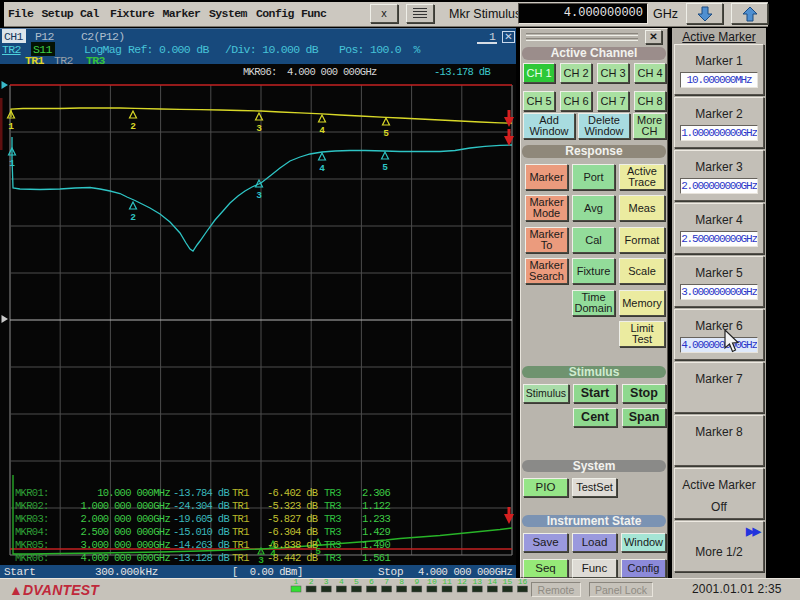 Image resolution: width=800 pixels, height=600 pixels. What do you see at coordinates (372, 582) in the screenshot?
I see `svg-text: 6` at bounding box center [372, 582].